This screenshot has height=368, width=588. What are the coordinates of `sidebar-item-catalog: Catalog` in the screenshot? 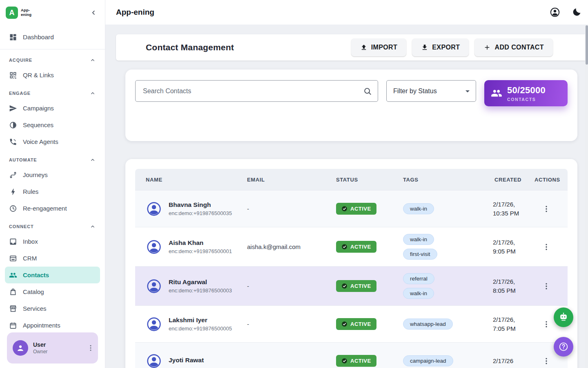 It's located at (52, 292).